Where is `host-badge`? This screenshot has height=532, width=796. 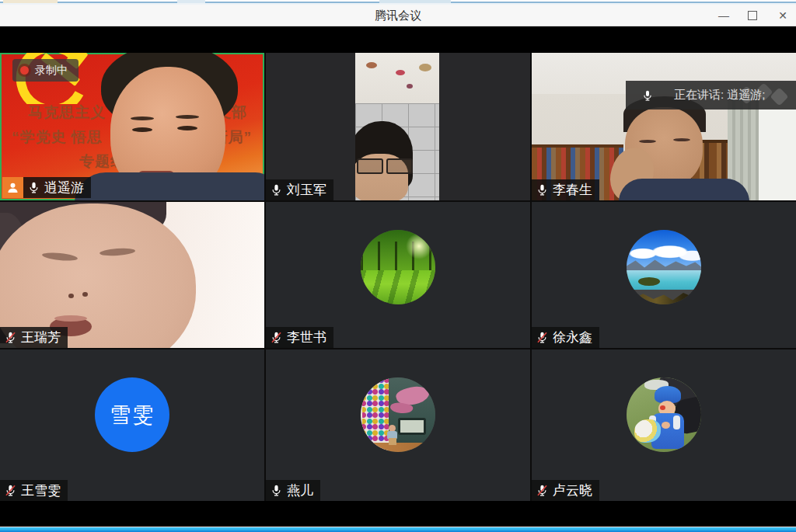
host-badge is located at coordinates (12, 188).